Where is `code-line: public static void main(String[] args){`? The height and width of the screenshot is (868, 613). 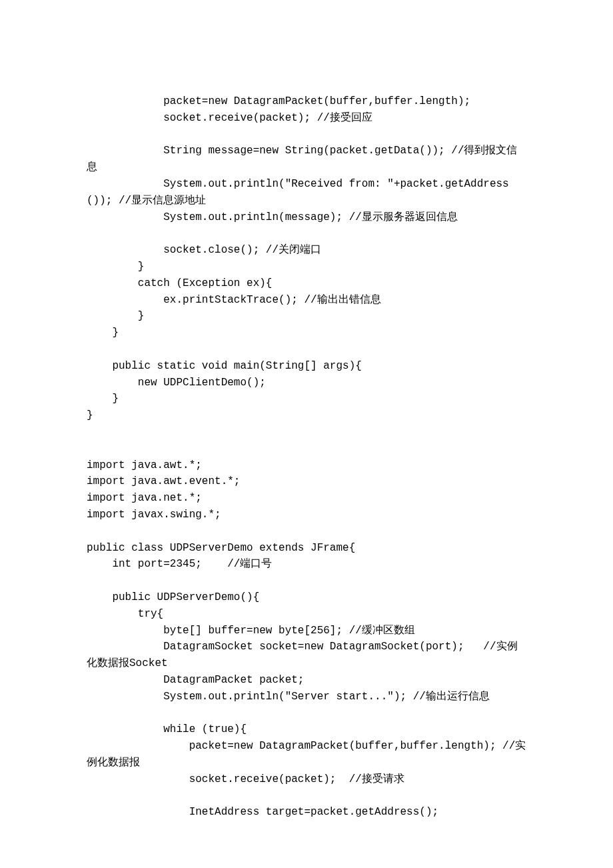 code-line: public static void main(String[] args){ is located at coordinates (224, 366).